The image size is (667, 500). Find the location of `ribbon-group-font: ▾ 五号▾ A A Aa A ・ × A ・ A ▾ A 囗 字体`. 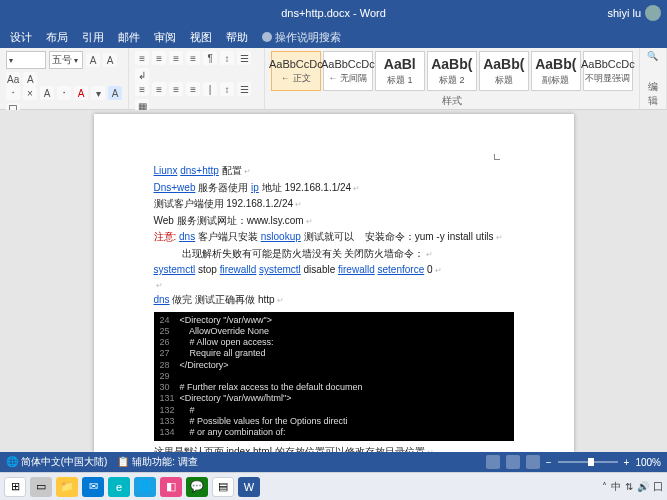

ribbon-group-font: ▾ 五号▾ A A Aa A ・ × A ・ A ▾ A 囗 字体 is located at coordinates (64, 78).